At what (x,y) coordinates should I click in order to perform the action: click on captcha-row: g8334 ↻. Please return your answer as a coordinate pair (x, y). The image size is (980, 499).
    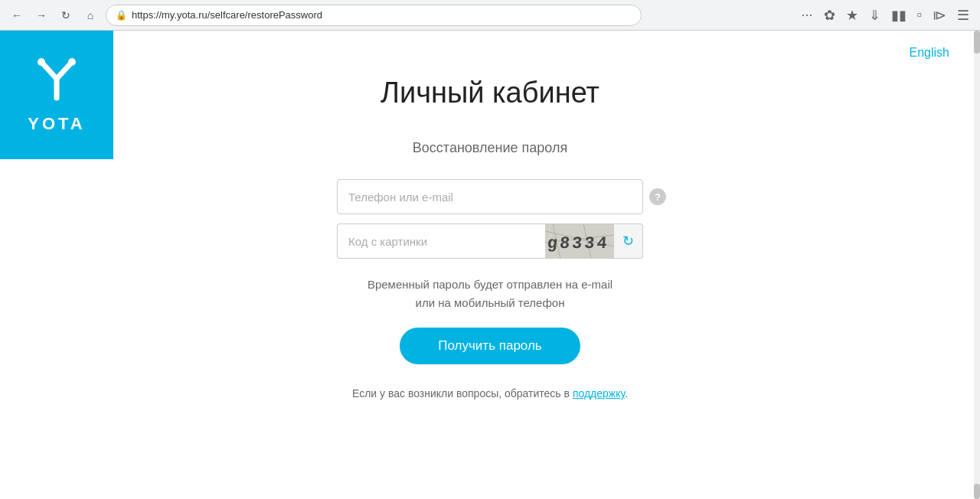
    Looking at the image, I should click on (490, 241).